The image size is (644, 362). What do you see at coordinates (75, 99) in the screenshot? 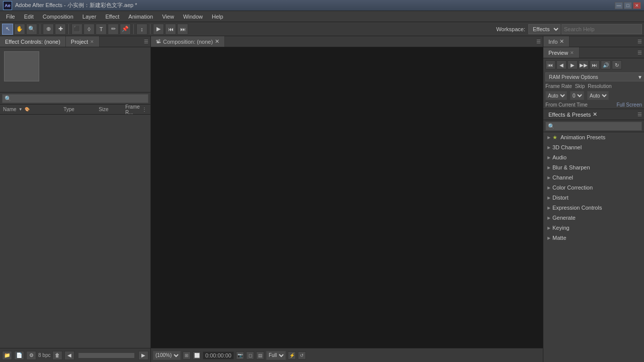
I see `project-search-input` at bounding box center [75, 99].